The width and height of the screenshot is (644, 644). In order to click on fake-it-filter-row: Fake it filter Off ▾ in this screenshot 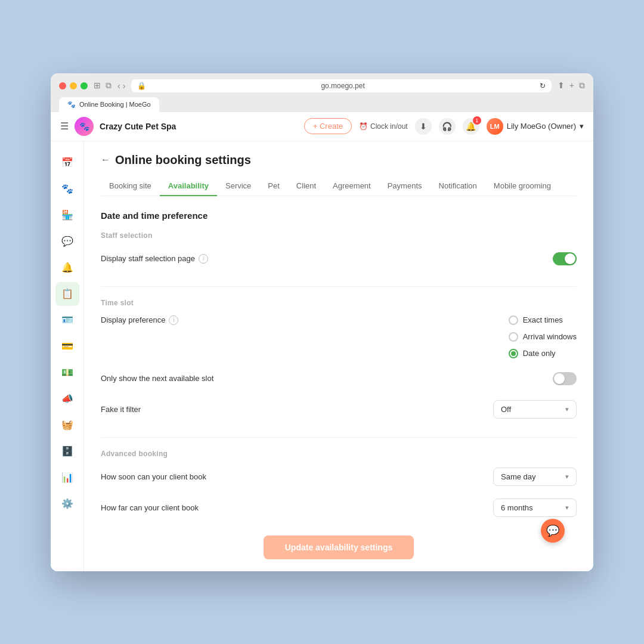, I will do `click(339, 410)`.